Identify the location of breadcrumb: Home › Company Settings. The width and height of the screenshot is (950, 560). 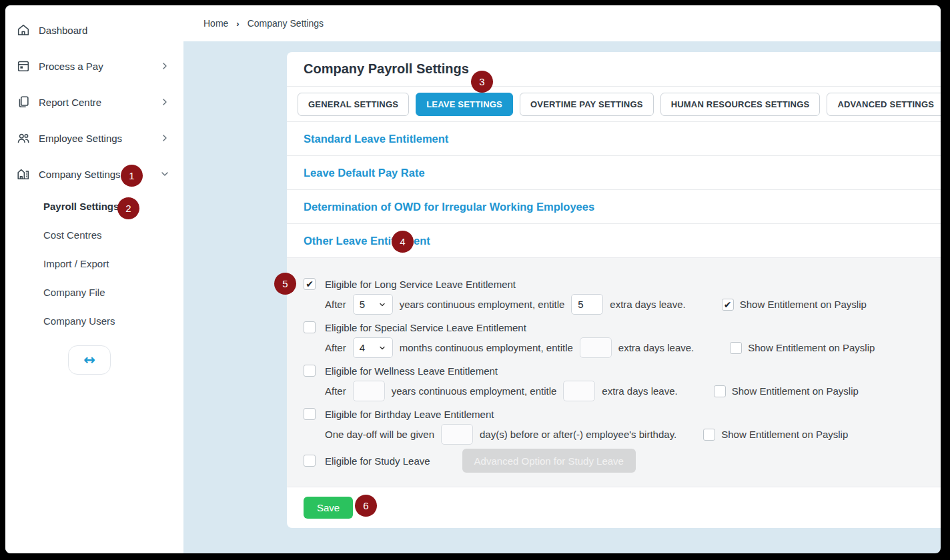
(264, 23).